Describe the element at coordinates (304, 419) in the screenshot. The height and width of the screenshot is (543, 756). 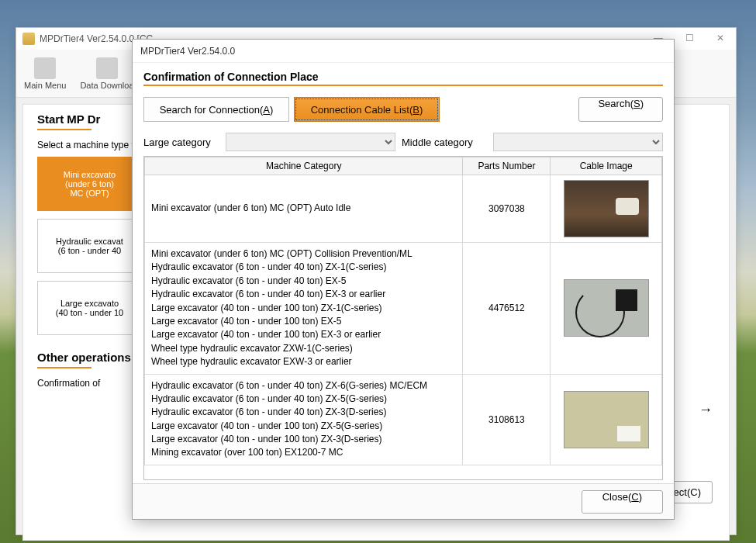
I see `cell-machine-category: Hydraulic excavator (6 ton - under 40 to…` at that location.